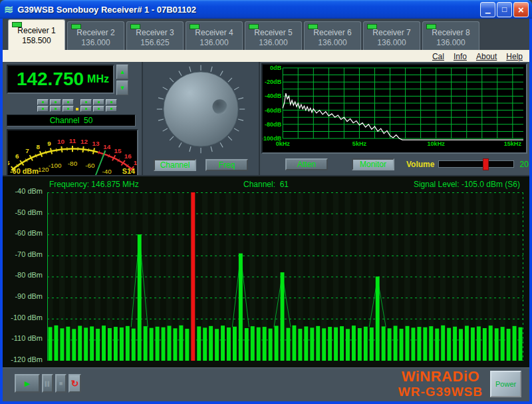 Image resolution: width=532 pixels, height=404 pixels. What do you see at coordinates (505, 384) in the screenshot?
I see `power-button: Power` at bounding box center [505, 384].